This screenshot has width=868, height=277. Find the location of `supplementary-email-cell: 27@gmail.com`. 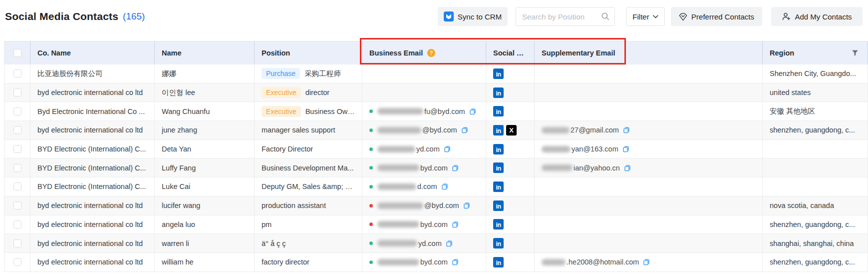

supplementary-email-cell: 27@gmail.com is located at coordinates (649, 130).